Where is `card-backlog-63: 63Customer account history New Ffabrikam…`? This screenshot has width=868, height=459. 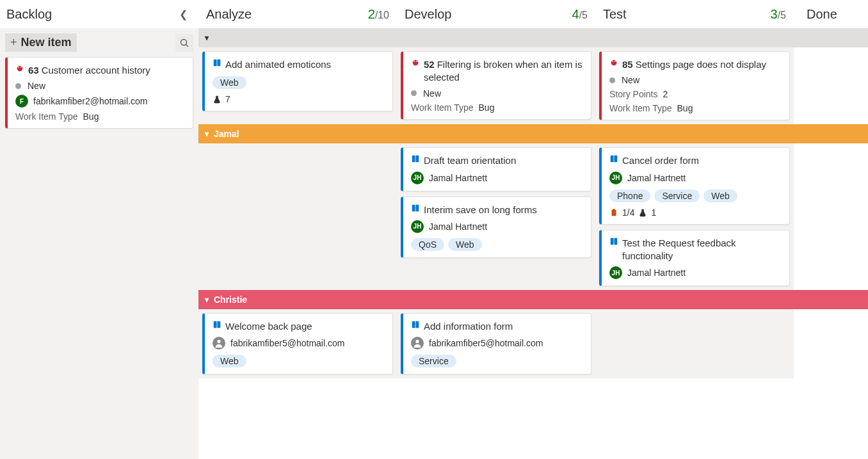 card-backlog-63: 63Customer account history New Ffabrikam… is located at coordinates (99, 93).